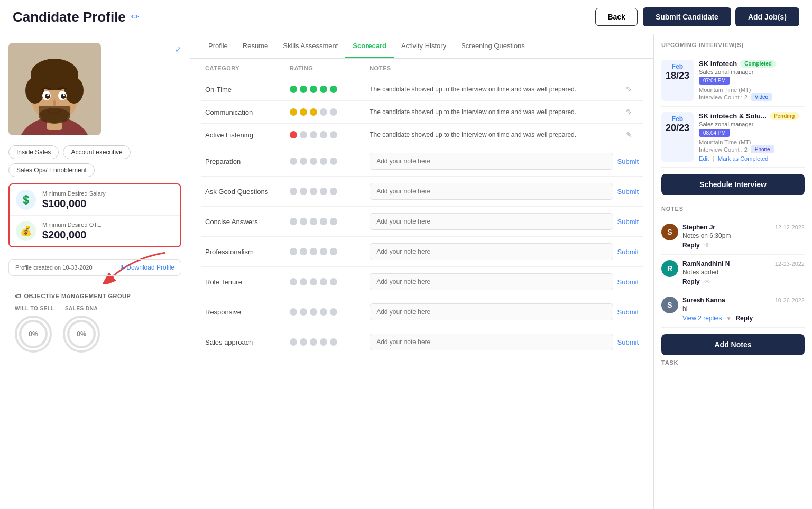 The image size is (812, 509). I want to click on interview-count-meta-1: Interview Count : 2 Video, so click(752, 97).